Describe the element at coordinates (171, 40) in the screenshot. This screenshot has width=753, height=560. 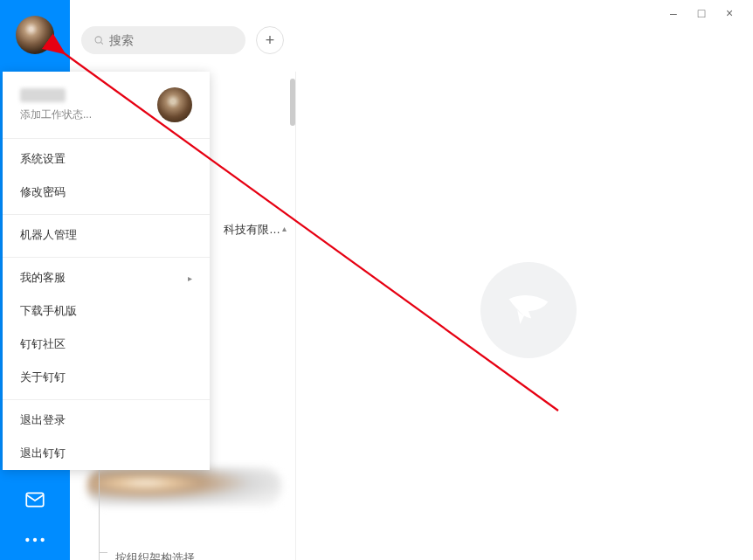
I see `search-input` at that location.